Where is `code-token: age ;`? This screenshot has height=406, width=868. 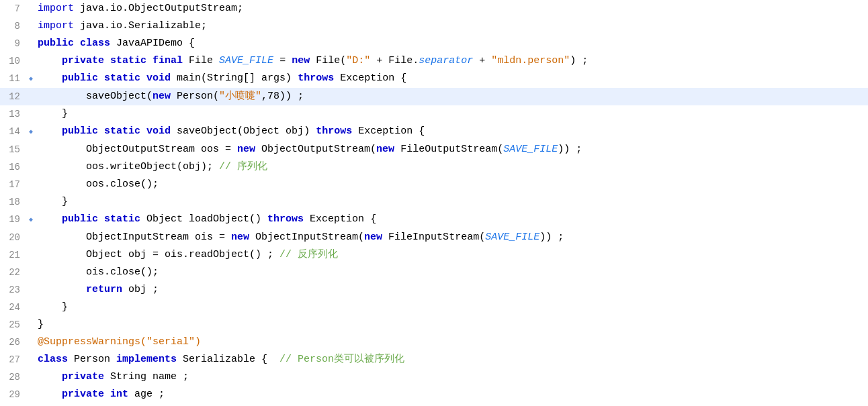
code-token: age ; is located at coordinates (146, 395).